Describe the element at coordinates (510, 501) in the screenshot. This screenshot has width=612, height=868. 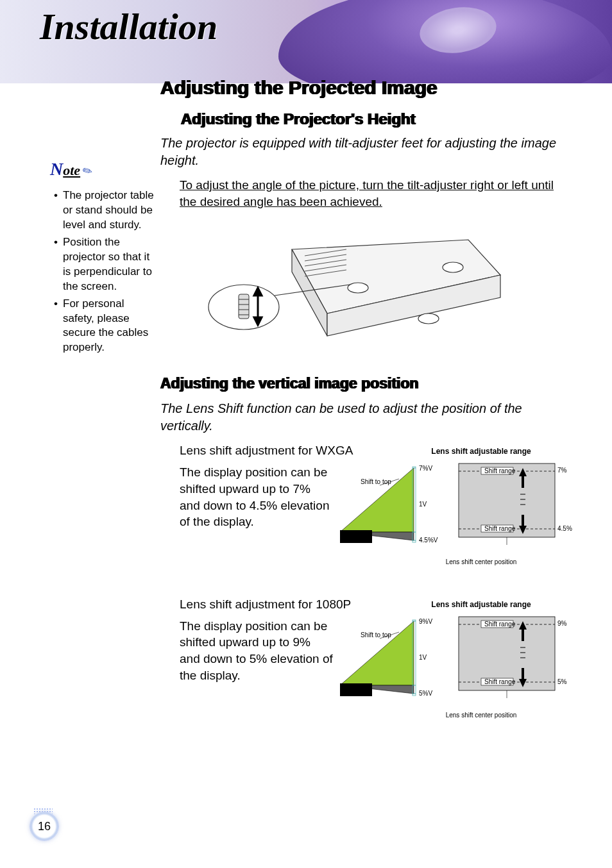
I see `chart-wxga-range: Shift range Shift range 7%` at that location.